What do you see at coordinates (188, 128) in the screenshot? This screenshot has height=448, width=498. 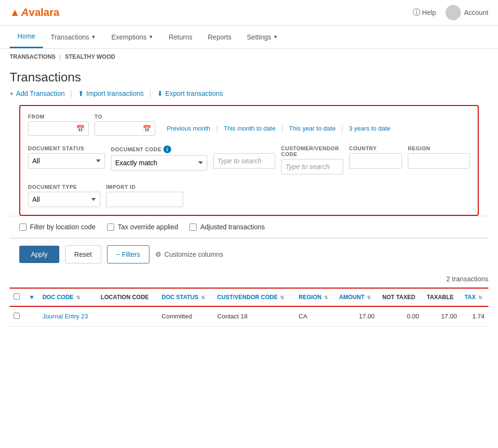 I see `previous-month-button: Previous month` at bounding box center [188, 128].